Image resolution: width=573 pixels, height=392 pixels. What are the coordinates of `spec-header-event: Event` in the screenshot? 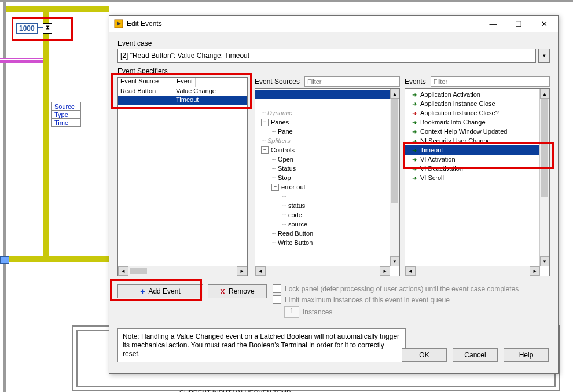 It's located at (185, 82).